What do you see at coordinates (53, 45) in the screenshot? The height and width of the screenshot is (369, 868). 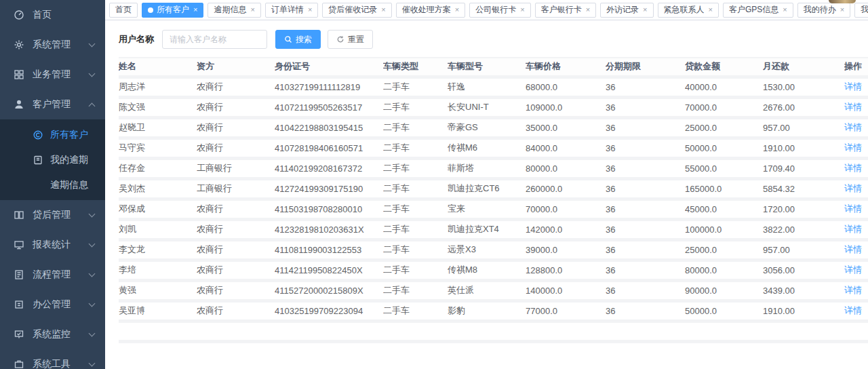 I see `sidebar-item-1: 系统管理` at bounding box center [53, 45].